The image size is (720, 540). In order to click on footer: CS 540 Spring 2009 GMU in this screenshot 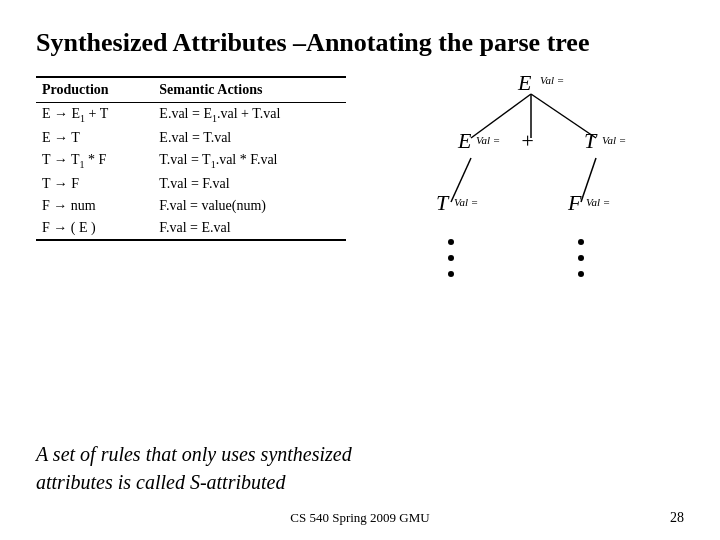, I will do `click(360, 518)`.